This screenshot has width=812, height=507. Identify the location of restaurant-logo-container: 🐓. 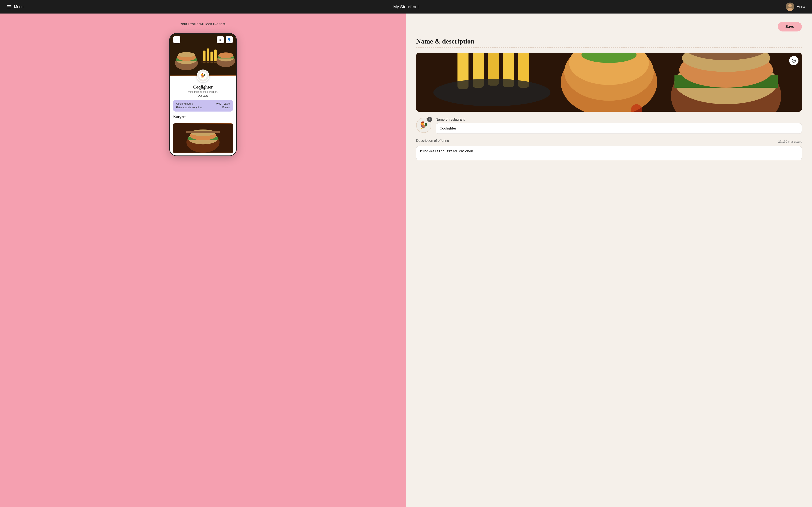
(424, 125).